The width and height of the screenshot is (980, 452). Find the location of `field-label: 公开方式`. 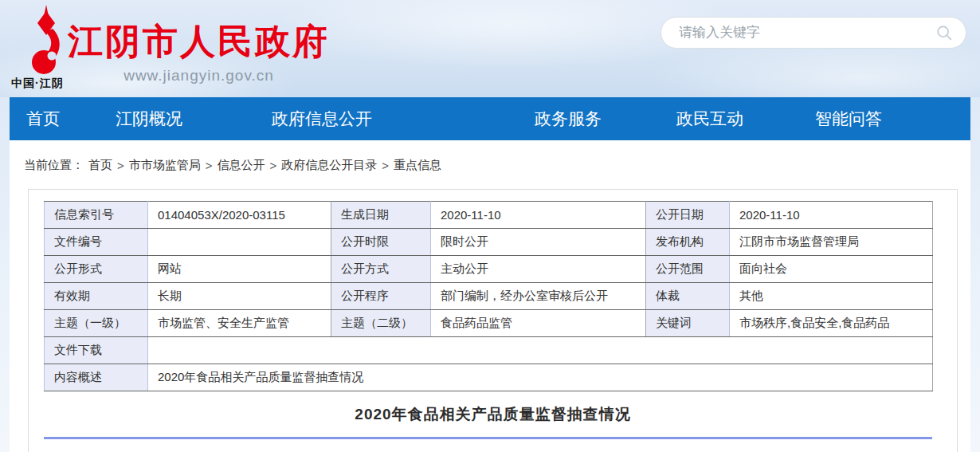

field-label: 公开方式 is located at coordinates (381, 269).